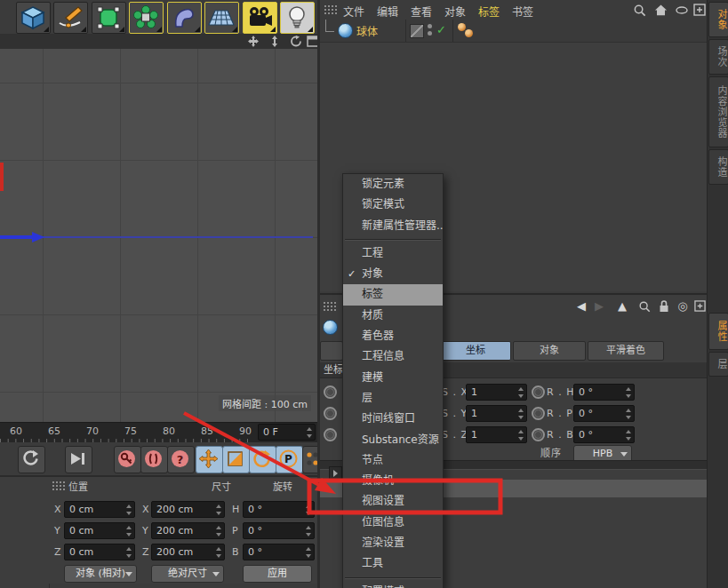 The height and width of the screenshot is (588, 728). I want to click on menu-item-modeling: 建模, so click(393, 378).